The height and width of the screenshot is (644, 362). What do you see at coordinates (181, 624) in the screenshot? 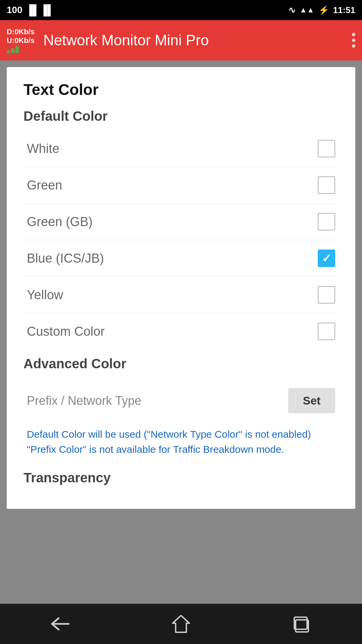
I see `bottom-nav` at bounding box center [181, 624].